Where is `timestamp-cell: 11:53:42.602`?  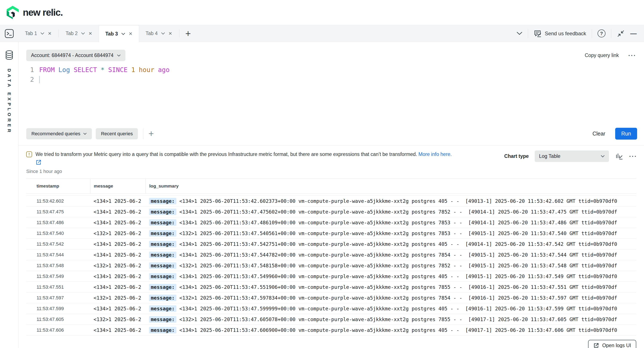 timestamp-cell: 11:53:42.602 is located at coordinates (58, 201).